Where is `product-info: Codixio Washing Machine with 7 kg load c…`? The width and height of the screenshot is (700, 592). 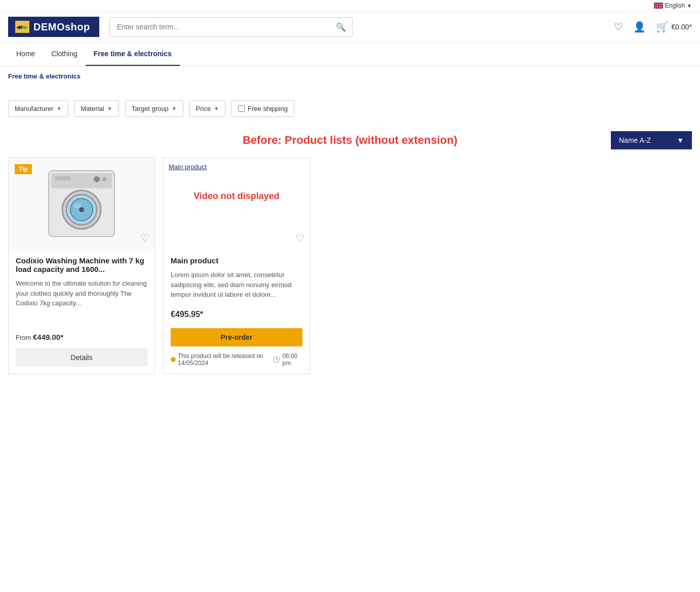
product-info: Codixio Washing Machine with 7 kg load c… is located at coordinates (82, 289).